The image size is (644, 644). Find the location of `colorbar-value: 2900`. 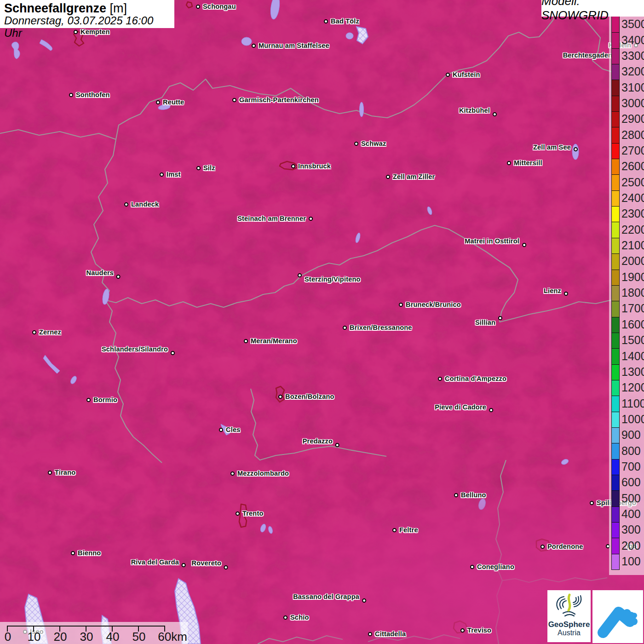

colorbar-value: 2900 is located at coordinates (633, 119).